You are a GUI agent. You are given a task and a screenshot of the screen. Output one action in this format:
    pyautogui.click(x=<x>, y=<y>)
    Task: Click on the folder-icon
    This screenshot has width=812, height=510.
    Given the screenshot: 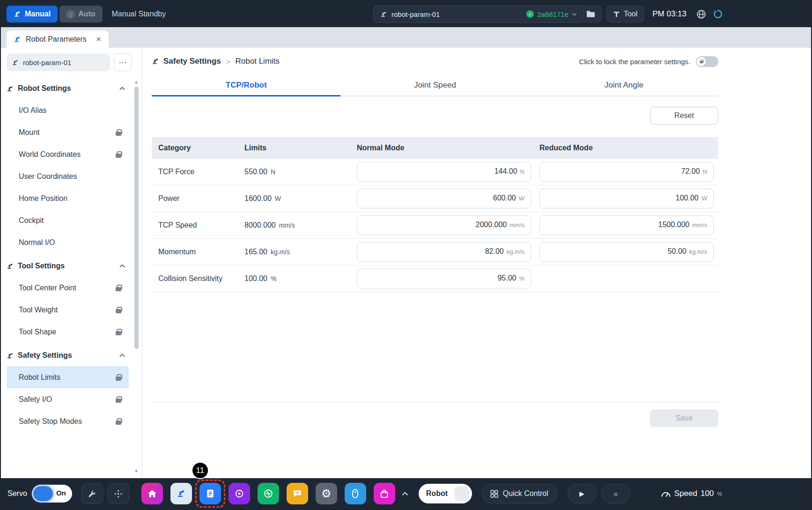 What is the action you would take?
    pyautogui.click(x=591, y=14)
    